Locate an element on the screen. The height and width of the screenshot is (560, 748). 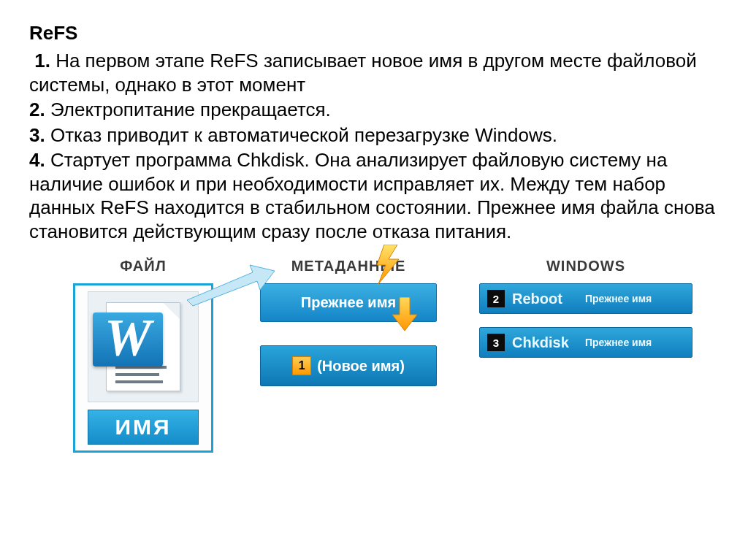
list-item: 2. Электропитание прекращается. is located at coordinates (374, 110).